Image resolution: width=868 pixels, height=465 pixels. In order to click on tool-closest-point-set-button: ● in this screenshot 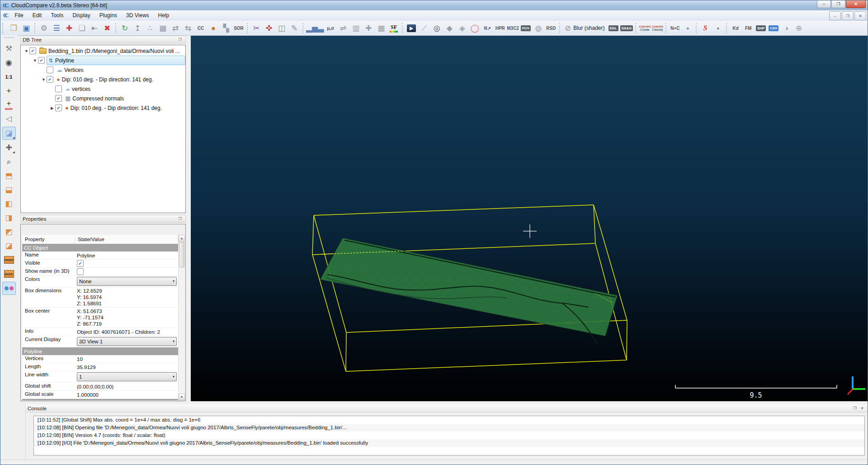, I will do `click(213, 28)`.